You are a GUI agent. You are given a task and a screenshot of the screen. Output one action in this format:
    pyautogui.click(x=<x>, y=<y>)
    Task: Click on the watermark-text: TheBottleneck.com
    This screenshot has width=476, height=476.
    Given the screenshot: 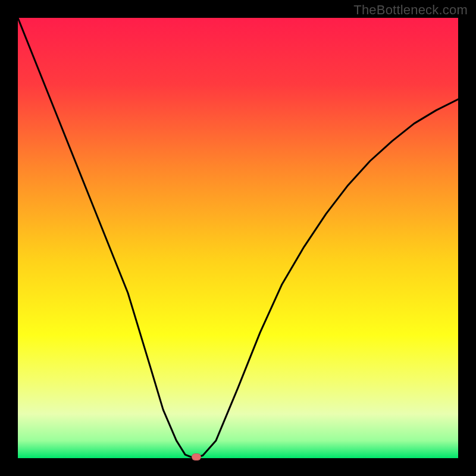 What is the action you would take?
    pyautogui.click(x=411, y=10)
    